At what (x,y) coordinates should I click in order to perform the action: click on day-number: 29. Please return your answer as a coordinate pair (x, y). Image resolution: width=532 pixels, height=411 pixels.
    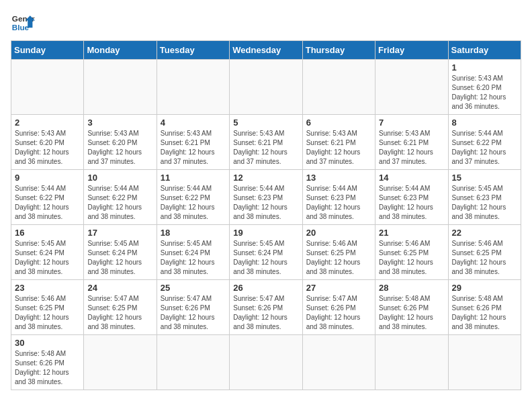
    Looking at the image, I should click on (485, 287).